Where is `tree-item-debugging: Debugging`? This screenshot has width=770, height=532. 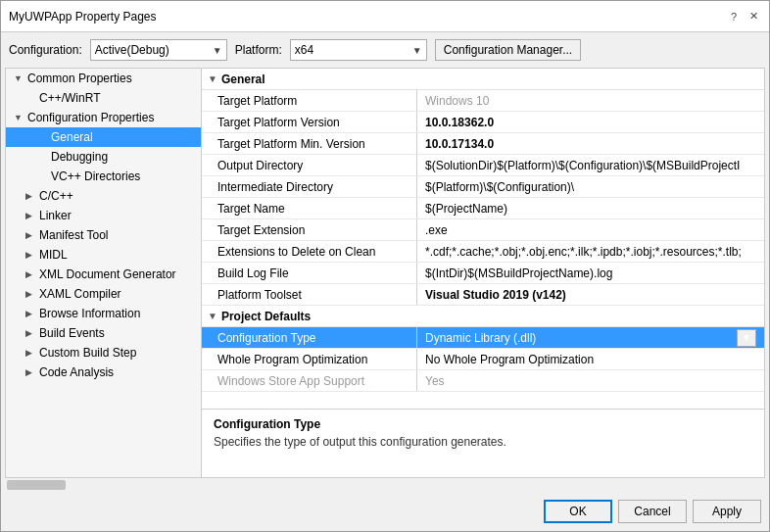
tree-item-debugging: Debugging is located at coordinates (104, 157).